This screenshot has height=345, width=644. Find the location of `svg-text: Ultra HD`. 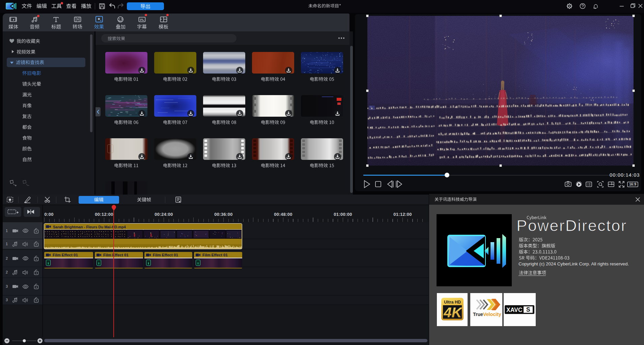

svg-text: Ultra HD is located at coordinates (452, 302).